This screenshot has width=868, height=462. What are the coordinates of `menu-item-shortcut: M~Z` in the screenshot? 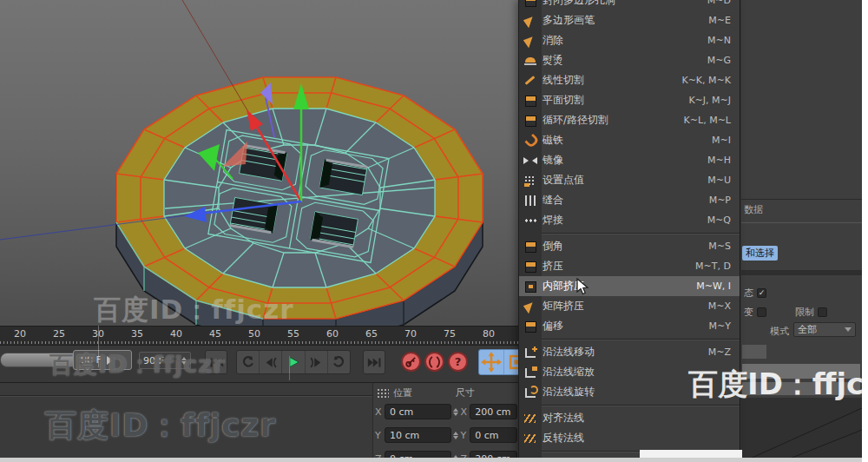 It's located at (720, 353).